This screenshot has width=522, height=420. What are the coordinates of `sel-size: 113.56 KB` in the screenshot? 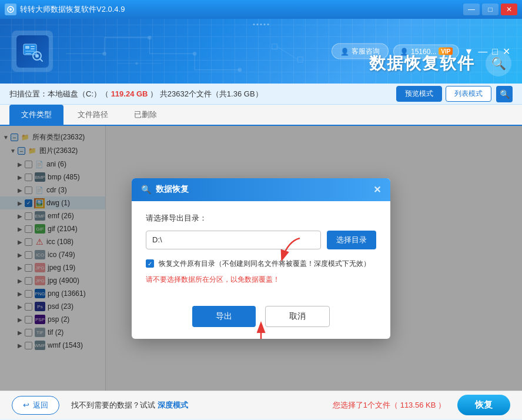 It's located at (419, 405).